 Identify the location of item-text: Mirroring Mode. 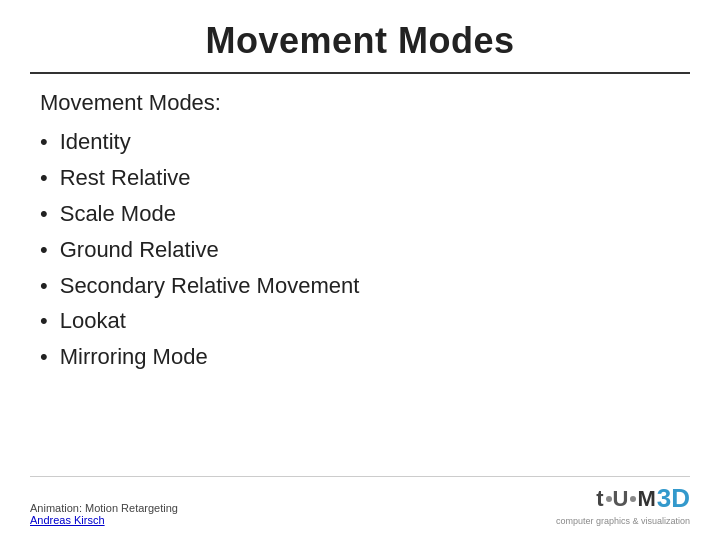
(134, 357).